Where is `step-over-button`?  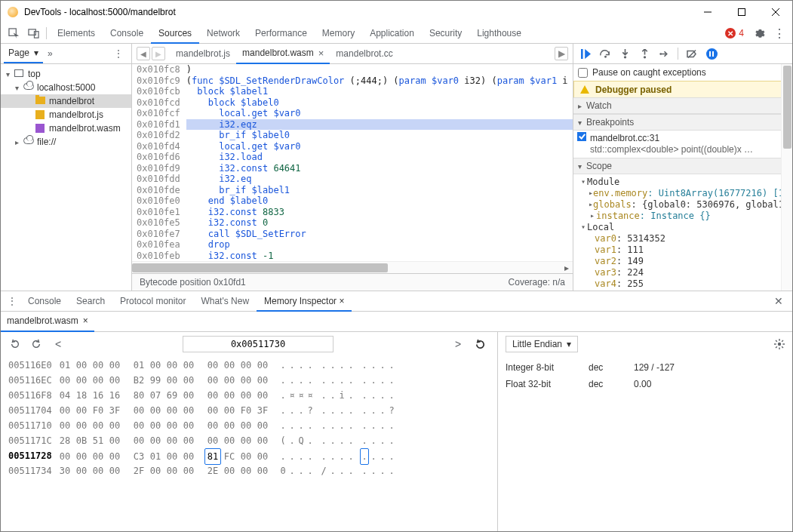 step-over-button is located at coordinates (605, 54).